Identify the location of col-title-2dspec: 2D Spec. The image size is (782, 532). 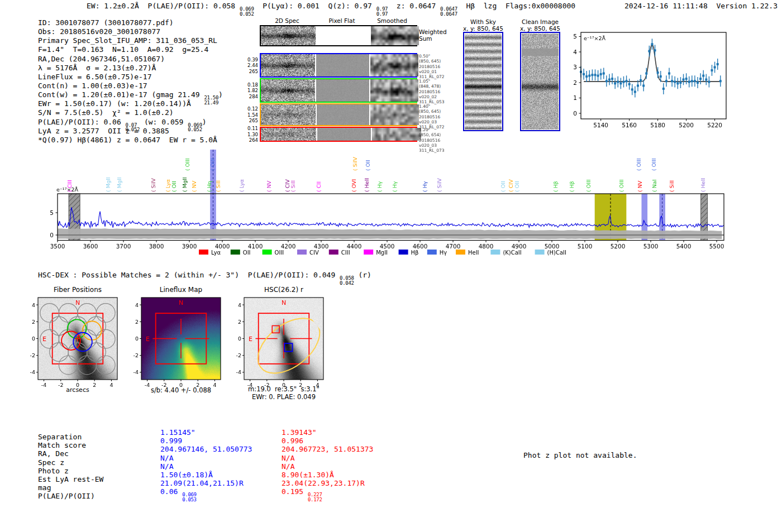
(287, 21).